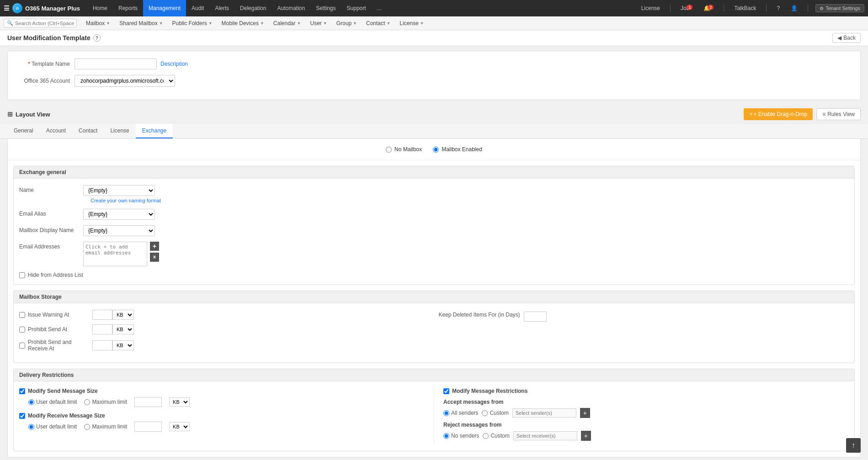 This screenshot has width=868, height=460. I want to click on no-senders-radio, so click(446, 436).